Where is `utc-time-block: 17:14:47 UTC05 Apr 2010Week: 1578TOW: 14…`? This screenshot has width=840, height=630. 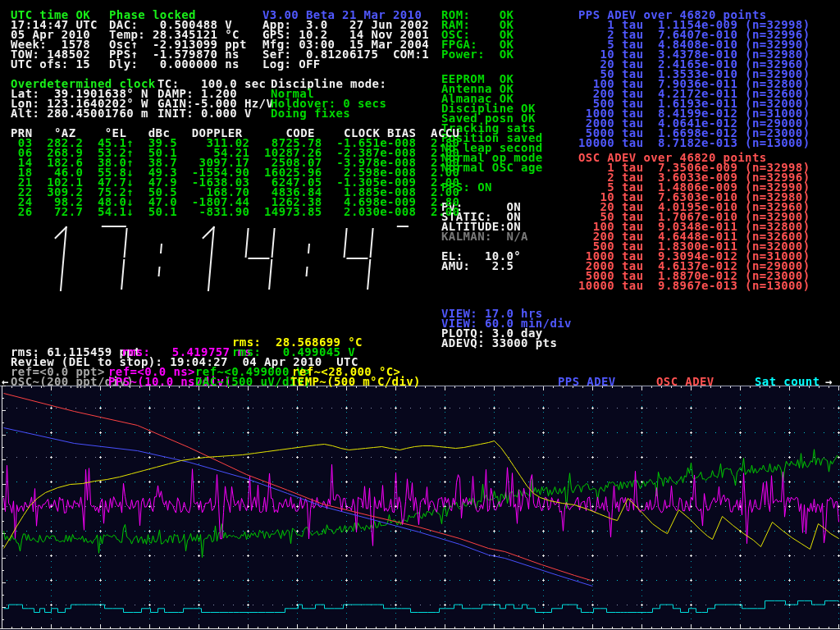
utc-time-block: 17:14:47 UTC05 Apr 2010Week: 1578TOW: 14… is located at coordinates (54, 44).